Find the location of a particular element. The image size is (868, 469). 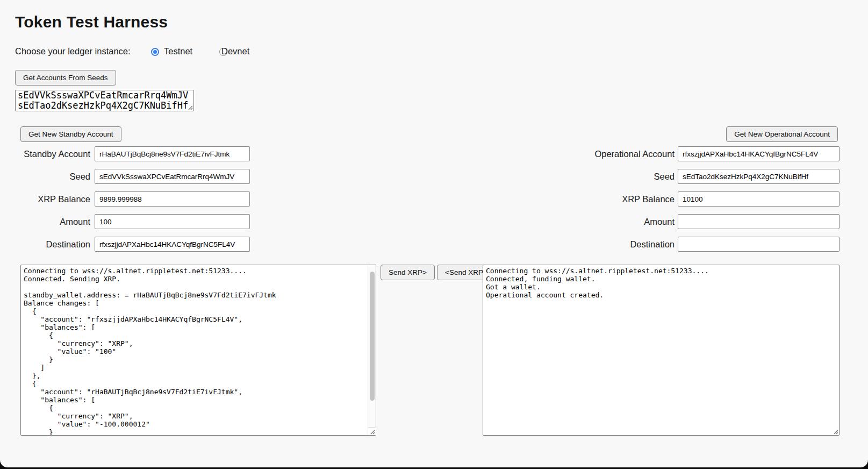

standby-results-wrap: Connecting to wss://s.altnet.rippletest.… is located at coordinates (198, 350).